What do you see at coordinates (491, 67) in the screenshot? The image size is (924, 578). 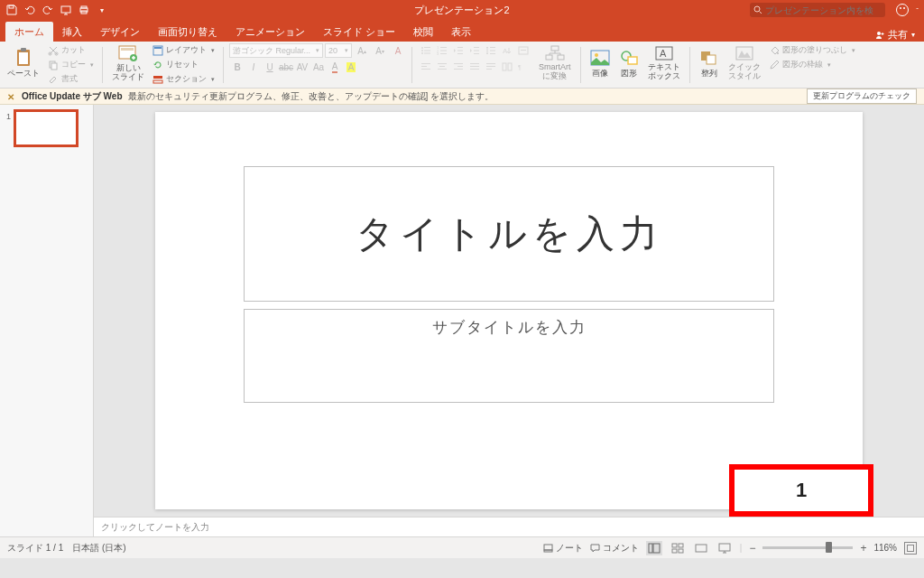 I see `distribute-icon` at bounding box center [491, 67].